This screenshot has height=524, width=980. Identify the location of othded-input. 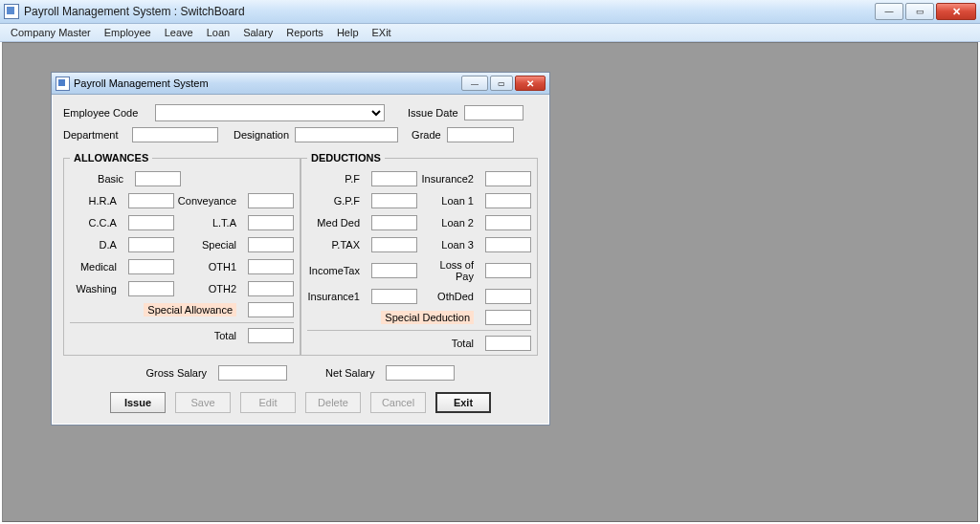
(508, 296).